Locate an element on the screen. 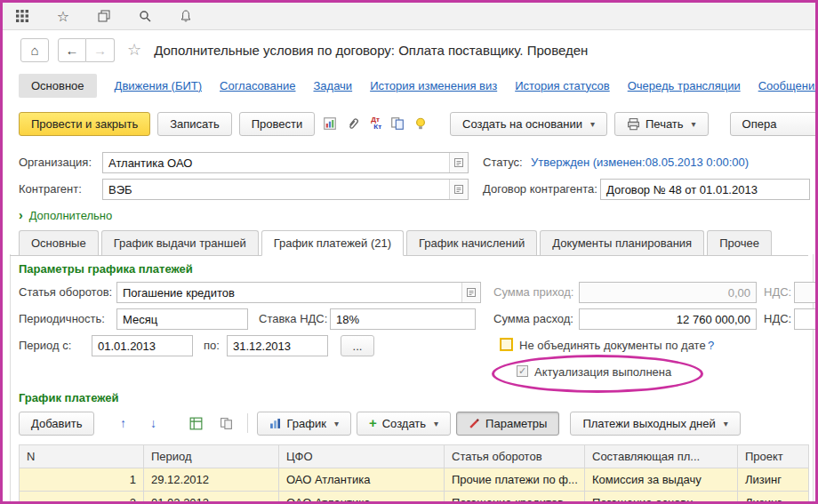  open-windows-icon is located at coordinates (104, 16).